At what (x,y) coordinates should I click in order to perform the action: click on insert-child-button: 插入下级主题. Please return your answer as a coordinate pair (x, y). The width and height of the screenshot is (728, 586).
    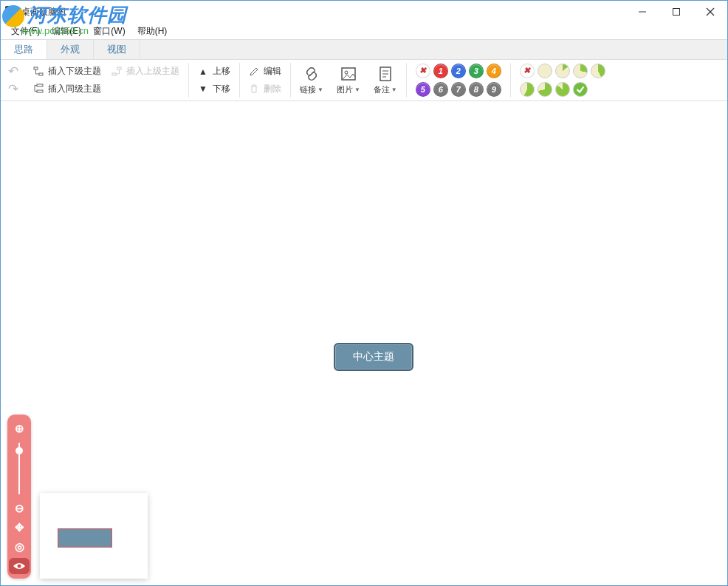
    Looking at the image, I should click on (67, 71).